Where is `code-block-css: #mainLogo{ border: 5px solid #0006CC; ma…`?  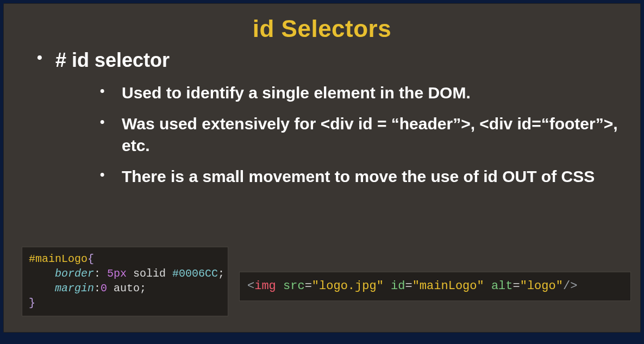 code-block-css: #mainLogo{ border: 5px solid #0006CC; ma… is located at coordinates (125, 282).